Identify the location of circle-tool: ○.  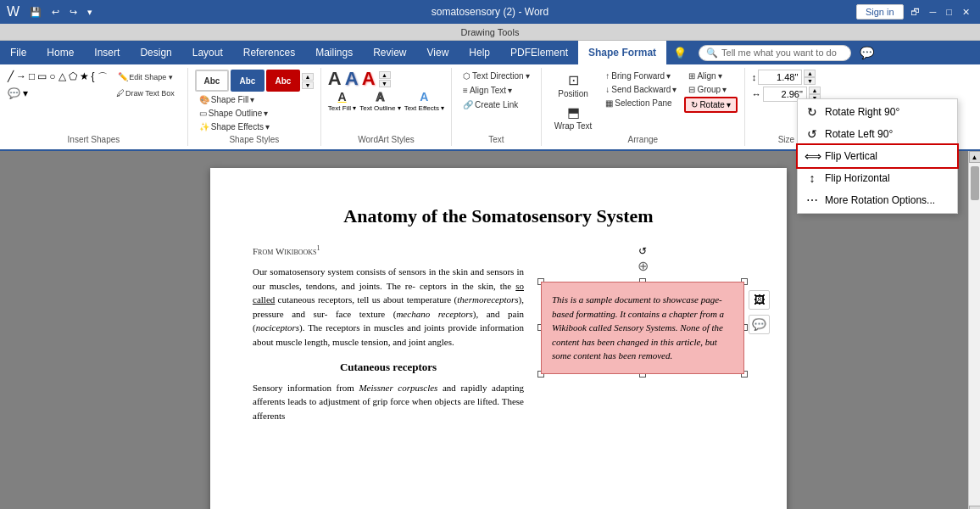
(53, 78).